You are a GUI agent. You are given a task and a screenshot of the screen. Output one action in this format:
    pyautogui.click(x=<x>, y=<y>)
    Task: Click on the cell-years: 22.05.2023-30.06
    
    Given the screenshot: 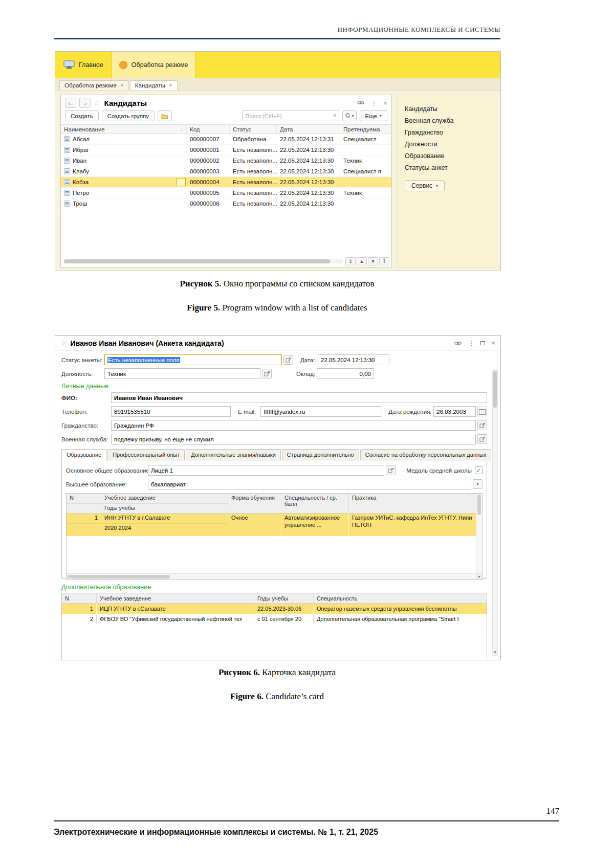 What is the action you would take?
    pyautogui.click(x=284, y=609)
    